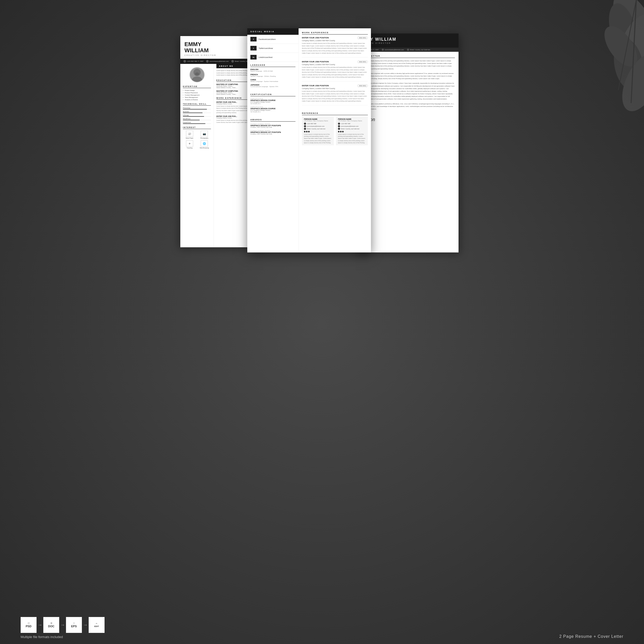  I want to click on certification-section: CERTIFICATION CERTIFICATE GRAPHICS DESIG…, so click(273, 104).